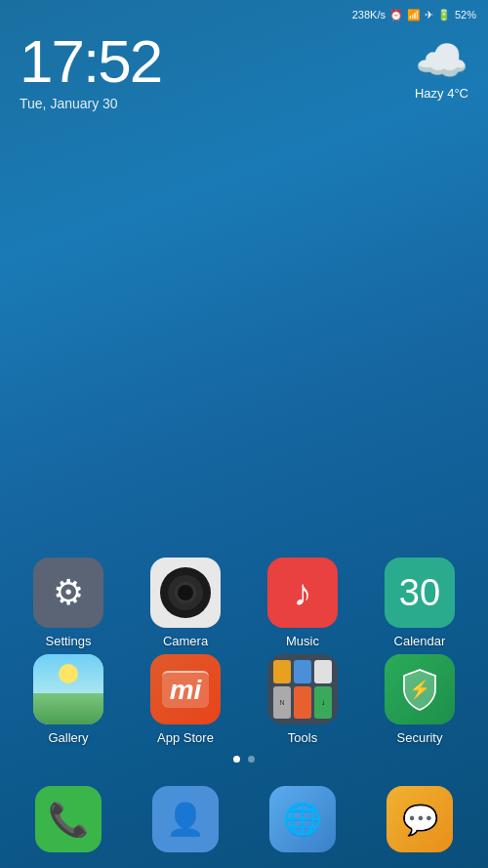 The width and height of the screenshot is (488, 868). I want to click on mi-logo-icon: mi, so click(185, 689).